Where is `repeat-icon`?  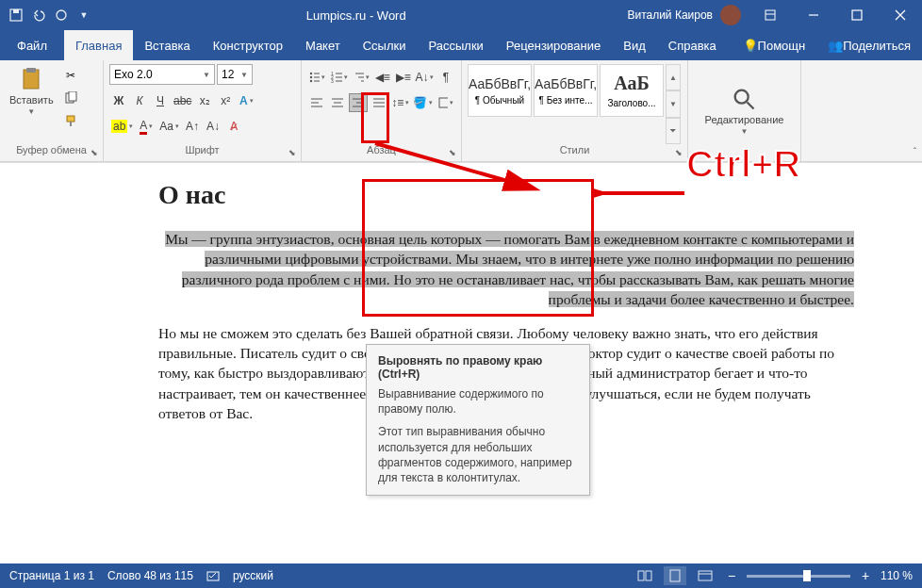
repeat-icon is located at coordinates (61, 15).